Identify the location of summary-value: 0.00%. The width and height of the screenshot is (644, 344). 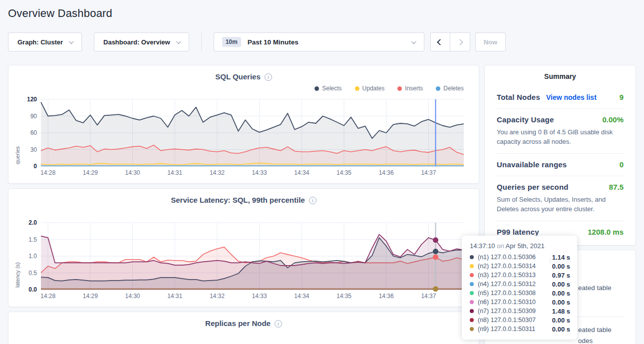
(613, 120).